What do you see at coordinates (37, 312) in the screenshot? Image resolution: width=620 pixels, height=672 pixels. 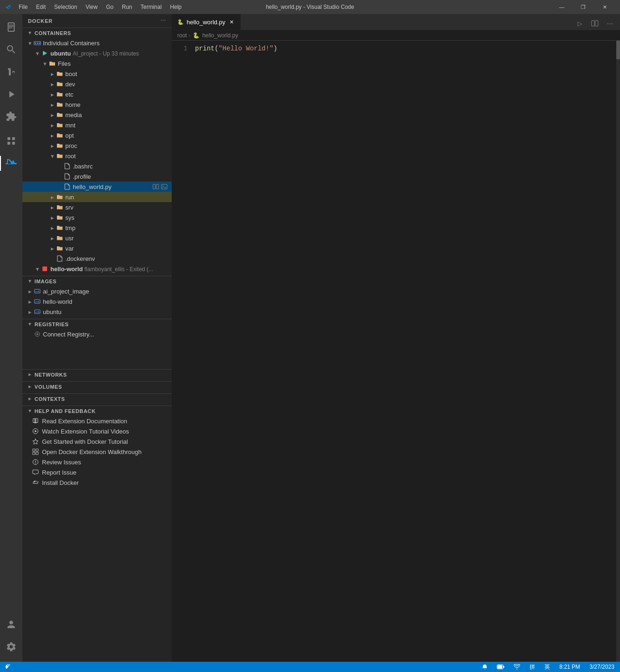 I see `image-ubuntu-icon` at bounding box center [37, 312].